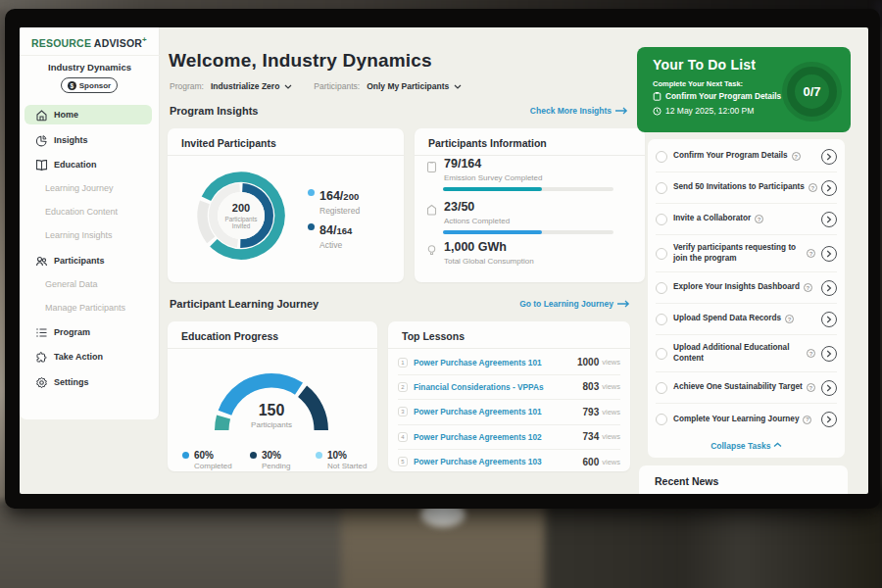  What do you see at coordinates (89, 85) in the screenshot?
I see `sponsor-badge: $ Sponsor` at bounding box center [89, 85].